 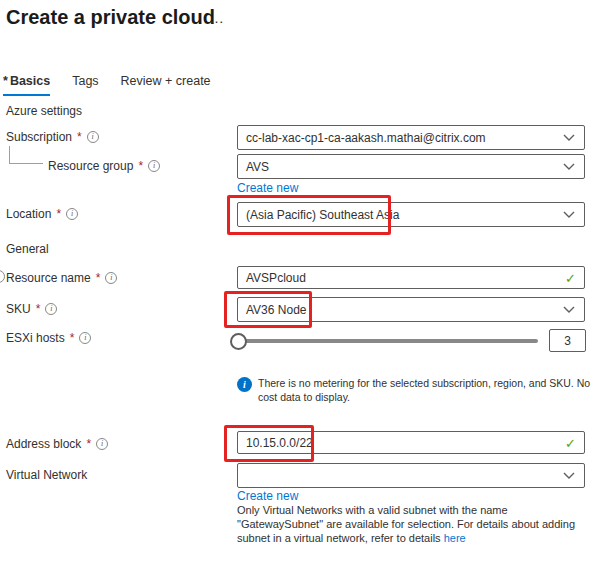 I want to click on tab-tags-label: Tags, so click(x=85, y=81).